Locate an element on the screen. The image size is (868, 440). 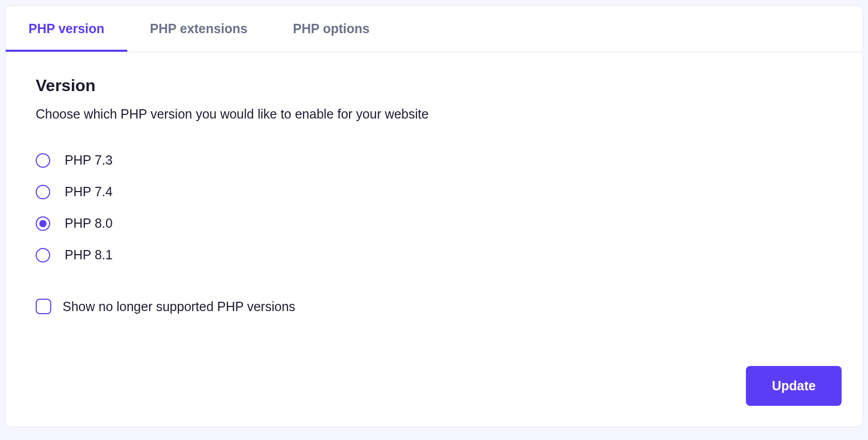
button-label: Update is located at coordinates (794, 386).